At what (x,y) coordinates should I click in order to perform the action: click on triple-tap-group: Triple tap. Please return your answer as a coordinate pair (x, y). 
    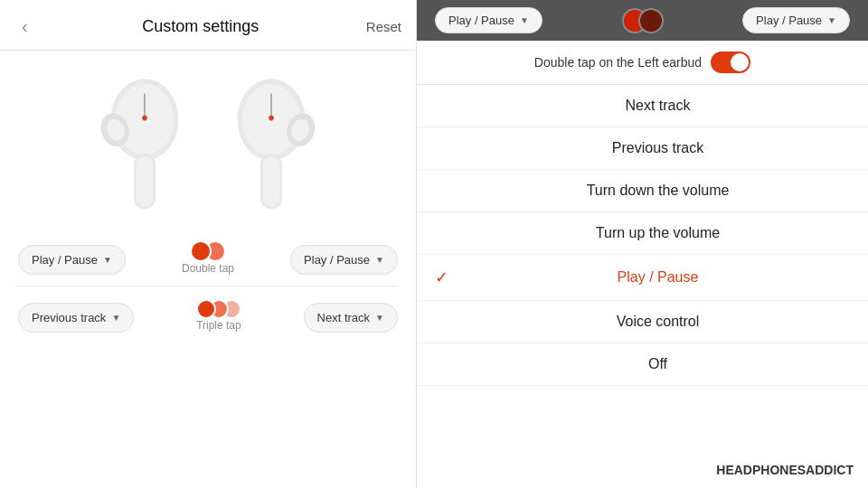
    Looking at the image, I should click on (219, 317).